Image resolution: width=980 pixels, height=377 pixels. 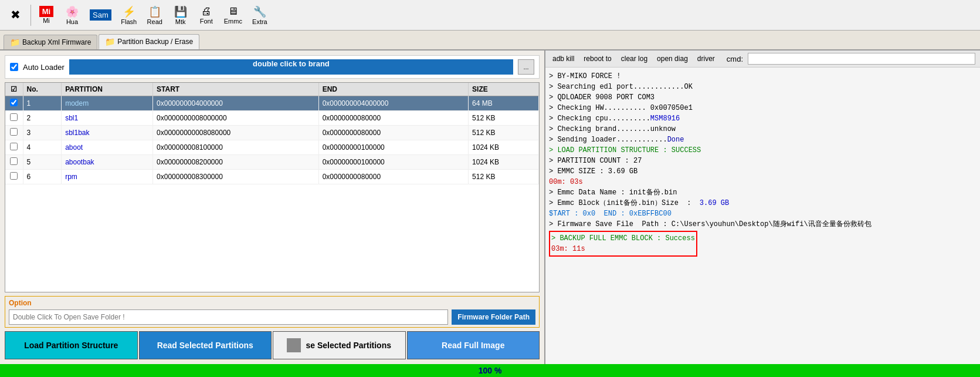 What do you see at coordinates (393, 162) in the screenshot?
I see `row-end: 0x00000000100000` at bounding box center [393, 162].